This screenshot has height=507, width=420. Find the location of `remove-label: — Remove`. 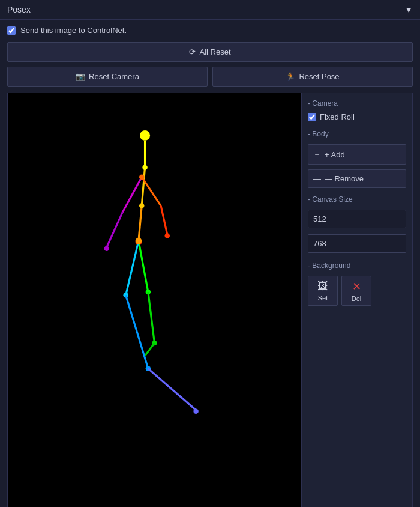

remove-label: — Remove is located at coordinates (344, 179).